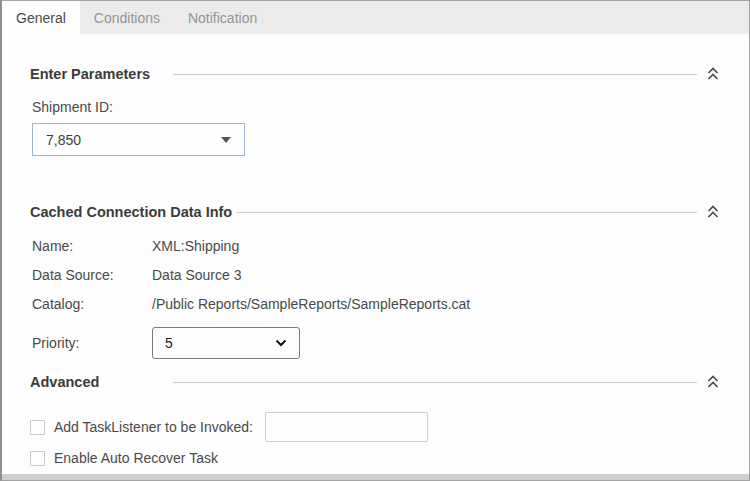 This screenshot has height=481, width=750. What do you see at coordinates (41, 18) in the screenshot?
I see `tab-general: General` at bounding box center [41, 18].